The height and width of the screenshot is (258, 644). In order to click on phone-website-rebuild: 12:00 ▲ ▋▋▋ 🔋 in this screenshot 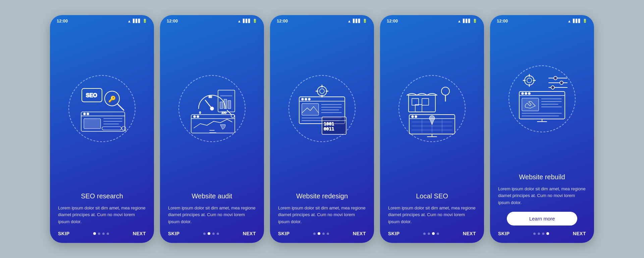, I will do `click(542, 129)`.